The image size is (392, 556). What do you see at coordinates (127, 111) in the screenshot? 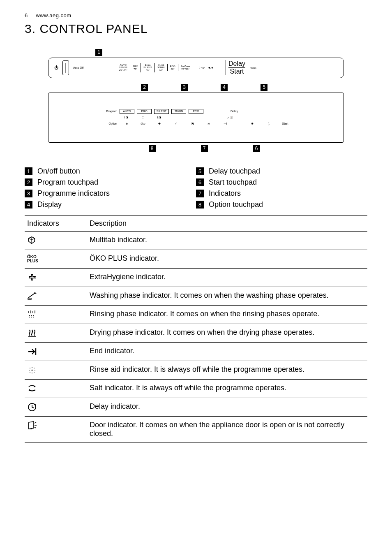
I see `detail-auto: AUTO` at bounding box center [127, 111].